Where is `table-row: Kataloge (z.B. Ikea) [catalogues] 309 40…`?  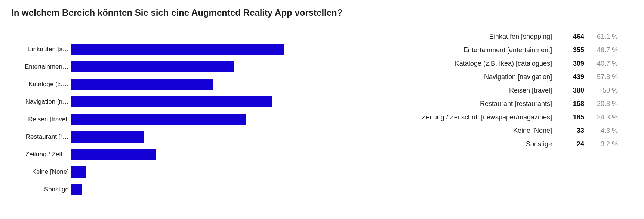 table-row: Kataloge (z.B. Ikea) [catalogues] 309 40… is located at coordinates (487, 66).